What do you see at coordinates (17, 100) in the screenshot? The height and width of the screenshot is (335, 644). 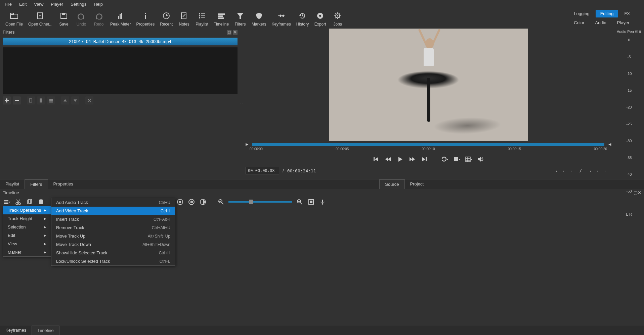 I see `remove-filter-button` at bounding box center [17, 100].